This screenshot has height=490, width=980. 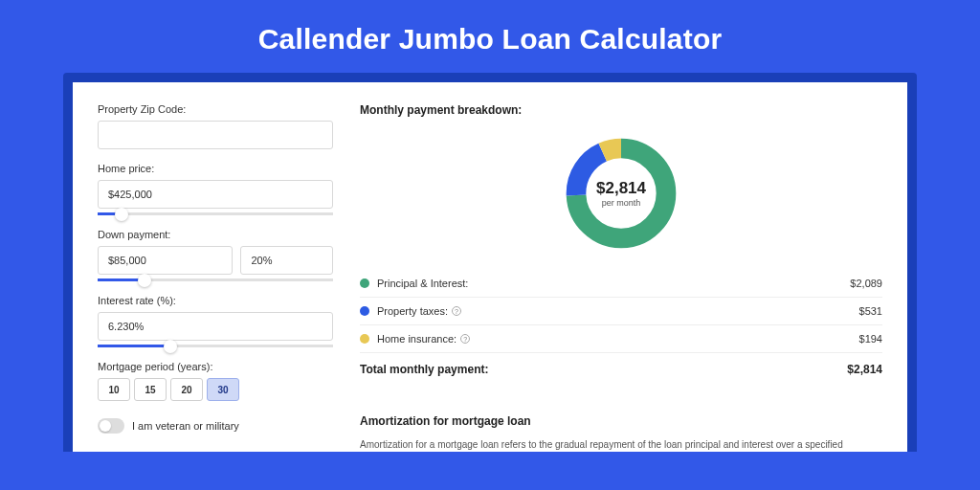 I want to click on down-payment-label: Down payment:, so click(x=215, y=234).